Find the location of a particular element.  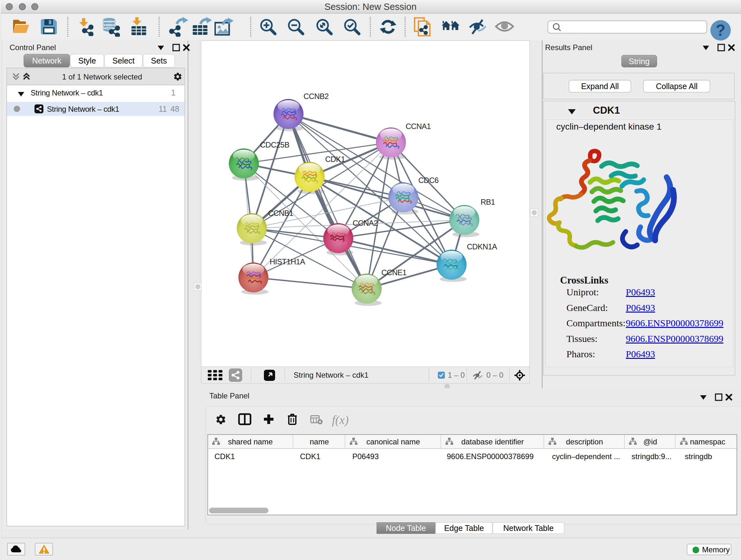

svg-text: CDKN1A is located at coordinates (482, 247).